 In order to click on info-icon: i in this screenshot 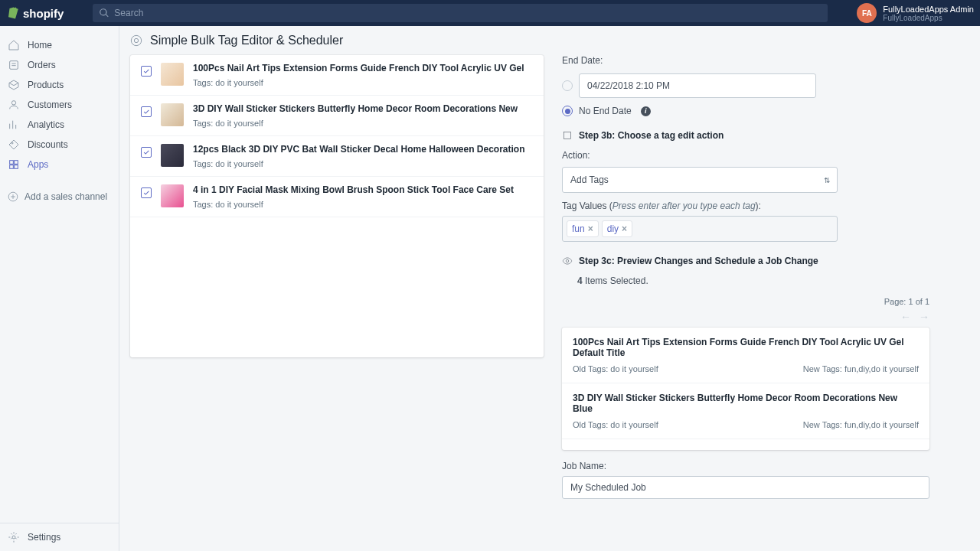, I will do `click(646, 112)`.